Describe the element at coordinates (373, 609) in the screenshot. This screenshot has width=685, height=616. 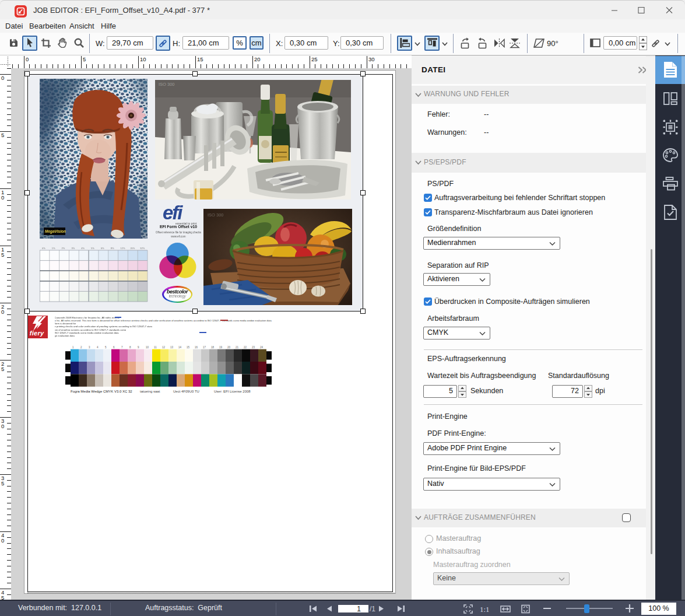
I see `svg-text: /1` at that location.